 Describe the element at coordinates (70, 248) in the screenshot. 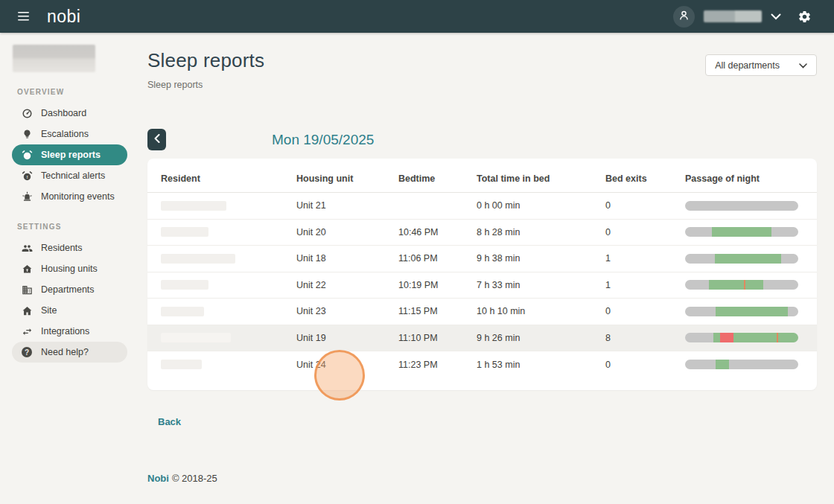

I see `sidebar-item-residents: Residents` at that location.